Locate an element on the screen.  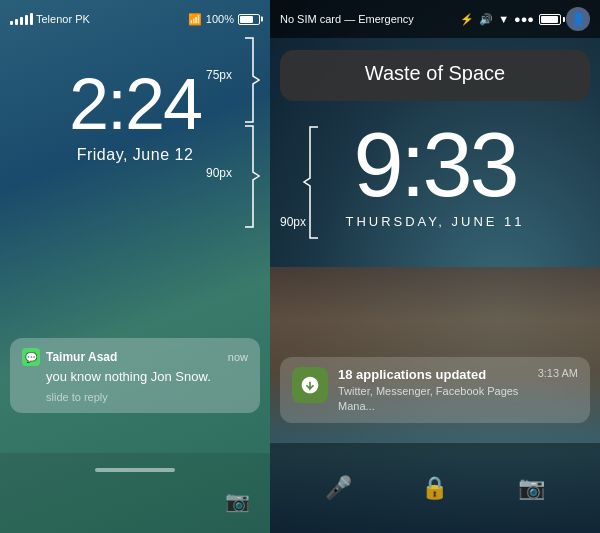
battery-percent: 100% is located at coordinates (220, 19).